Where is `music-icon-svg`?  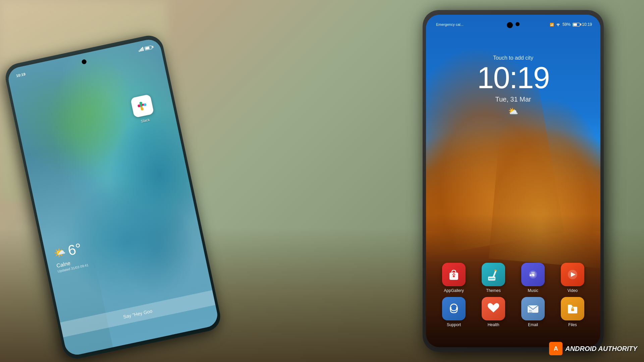 music-icon-svg is located at coordinates (533, 275).